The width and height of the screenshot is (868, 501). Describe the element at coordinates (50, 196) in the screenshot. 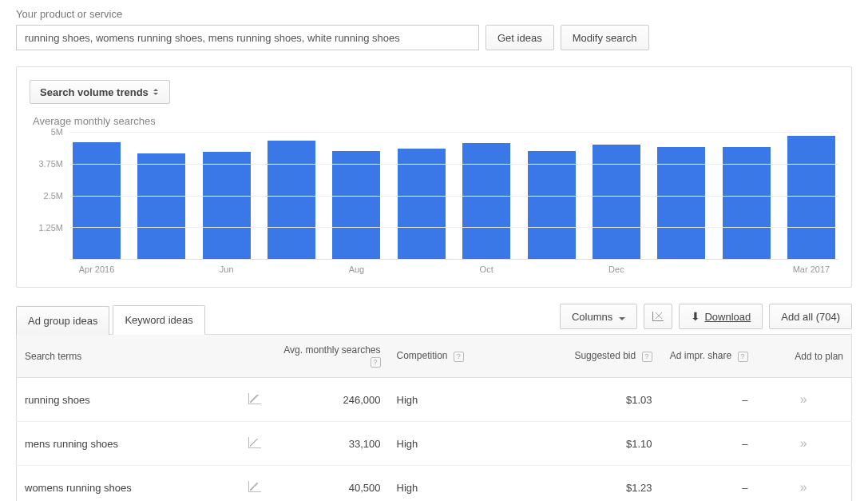

I see `y-axis: 5M3.75M2.5M1.25M` at that location.